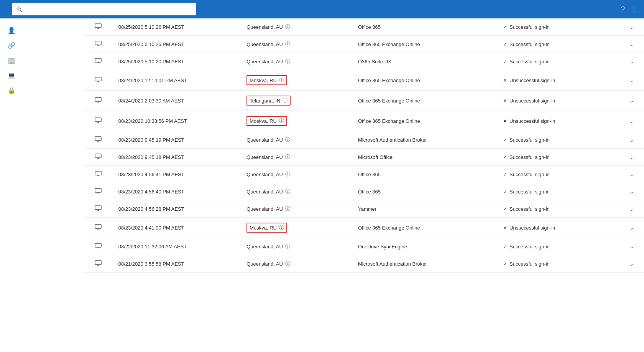 The image size is (644, 352). What do you see at coordinates (176, 121) in the screenshot?
I see `row-date: 08/23/2020 10:33:56 PM AEST` at bounding box center [176, 121].